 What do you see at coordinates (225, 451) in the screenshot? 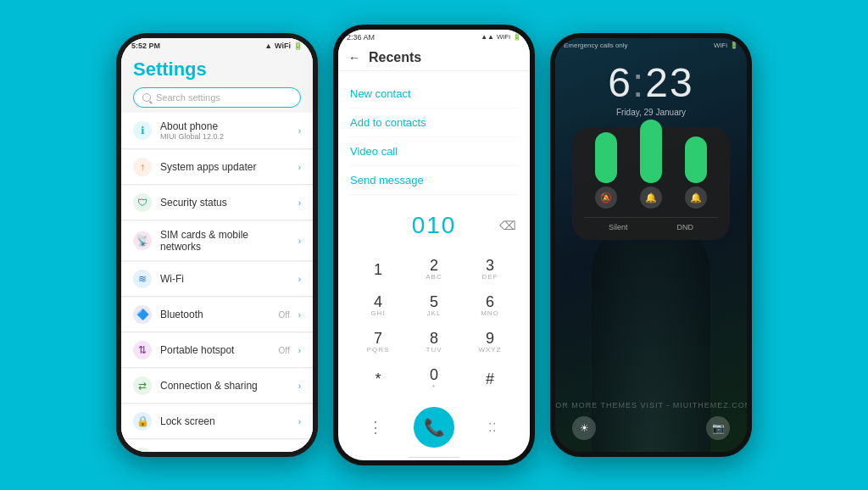
I see `display-text: Display` at bounding box center [225, 451].